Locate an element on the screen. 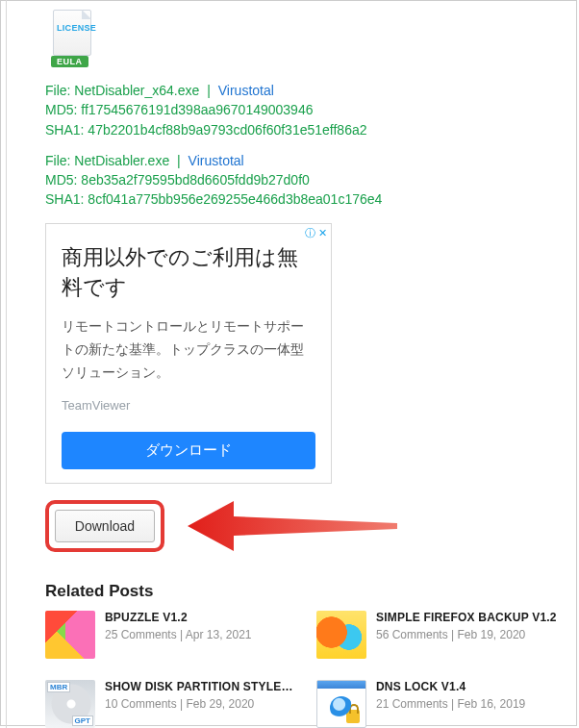 The image size is (579, 728). file-info-block: File: NetDisabler_x64.exe | Virustotal M… is located at coordinates (312, 110).